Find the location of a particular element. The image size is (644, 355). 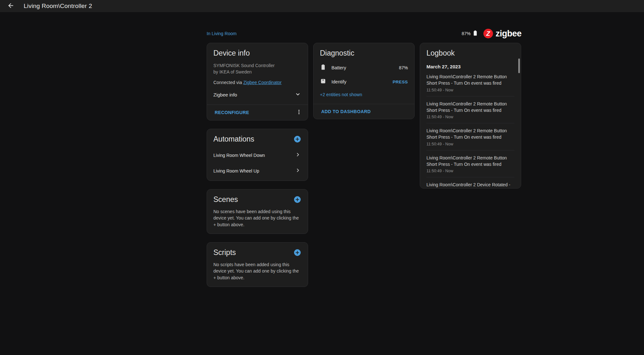

column-right: Logbook March 27, 2023 Living Room\Contr… is located at coordinates (470, 116).